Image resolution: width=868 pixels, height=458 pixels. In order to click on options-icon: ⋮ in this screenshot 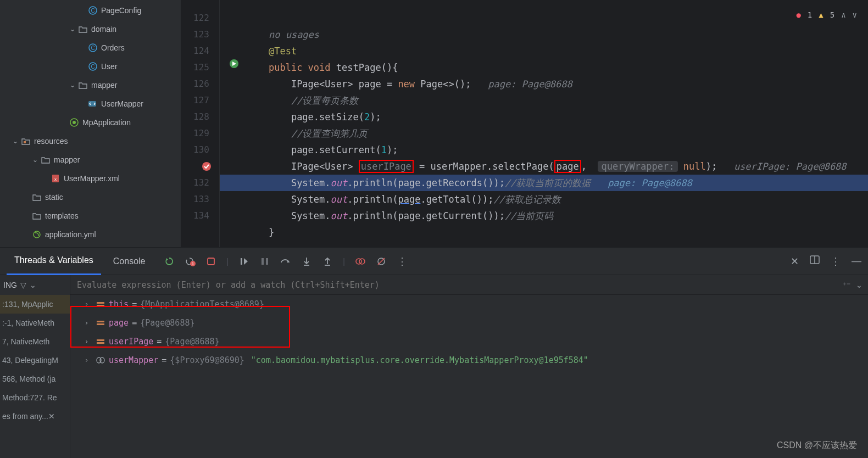, I will do `click(836, 261)`.